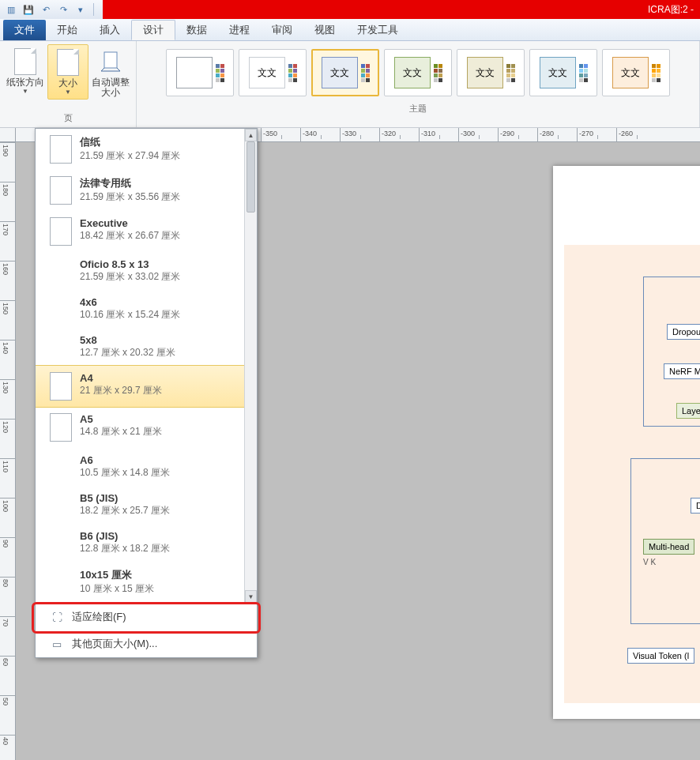  What do you see at coordinates (682, 371) in the screenshot?
I see `diagram-box-nerf: NeRF M` at bounding box center [682, 371].